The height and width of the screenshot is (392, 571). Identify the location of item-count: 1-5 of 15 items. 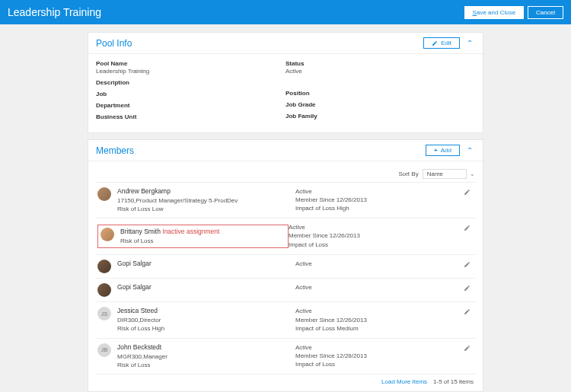
(454, 382).